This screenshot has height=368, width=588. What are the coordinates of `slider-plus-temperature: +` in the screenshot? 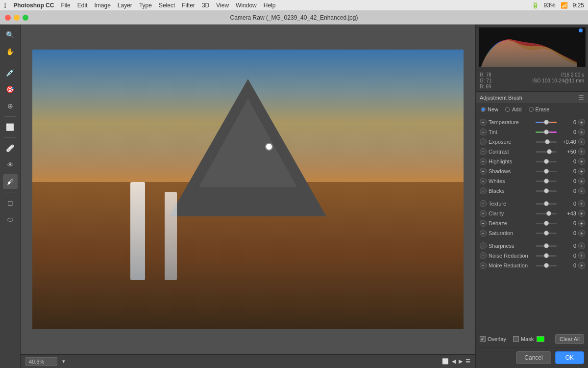 It's located at (582, 122).